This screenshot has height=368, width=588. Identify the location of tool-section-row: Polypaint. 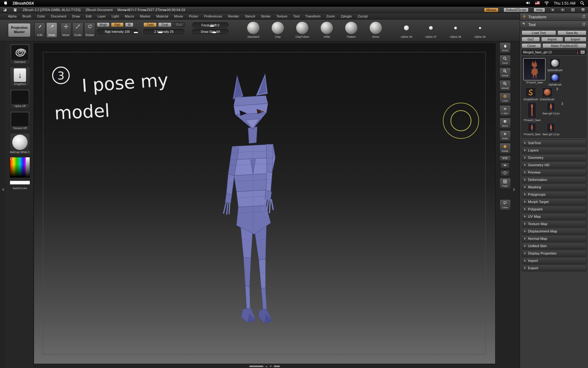
(554, 209).